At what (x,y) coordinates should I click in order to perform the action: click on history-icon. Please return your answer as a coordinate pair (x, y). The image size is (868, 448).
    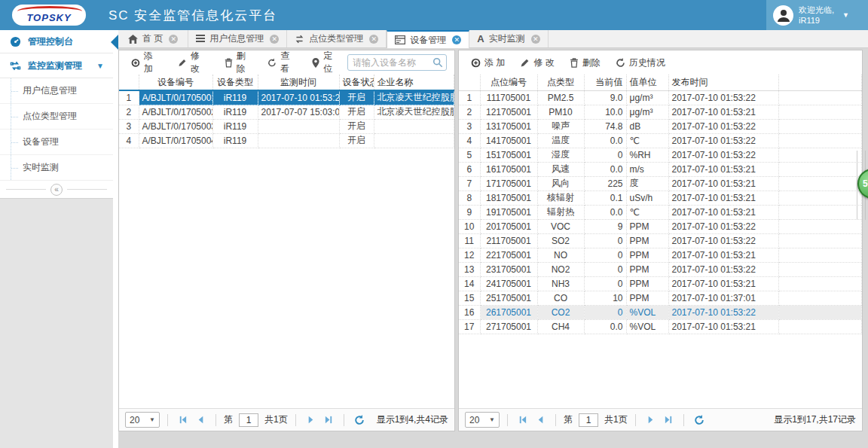
    Looking at the image, I should click on (621, 63).